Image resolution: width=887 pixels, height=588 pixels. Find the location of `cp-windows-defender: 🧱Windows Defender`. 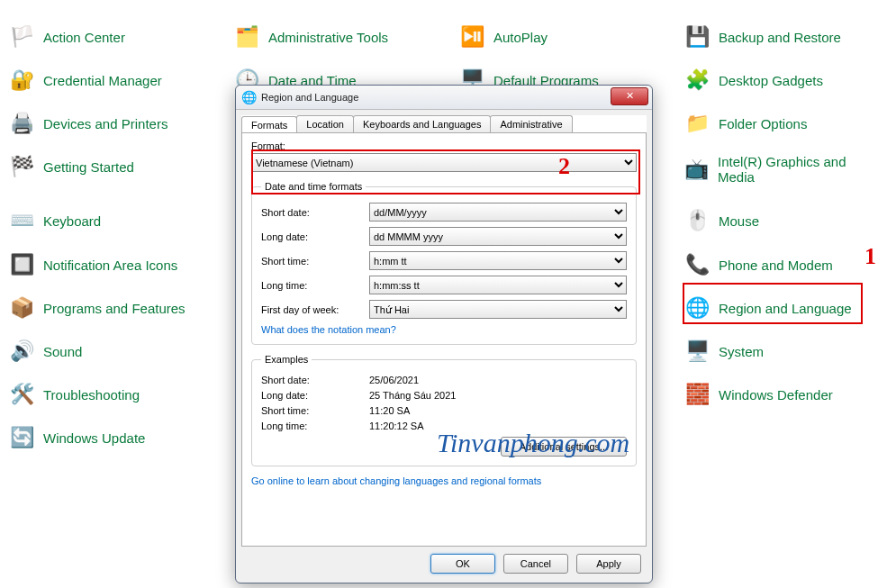

cp-windows-defender: 🧱Windows Defender is located at coordinates (758, 394).